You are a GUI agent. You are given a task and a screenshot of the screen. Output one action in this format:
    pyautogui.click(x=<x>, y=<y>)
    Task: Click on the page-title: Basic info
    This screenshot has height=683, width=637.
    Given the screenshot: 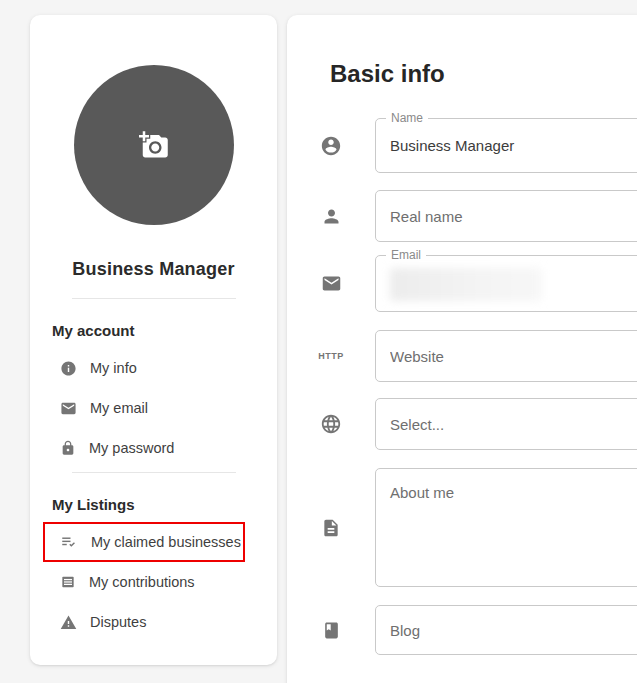 What is the action you would take?
    pyautogui.click(x=388, y=74)
    